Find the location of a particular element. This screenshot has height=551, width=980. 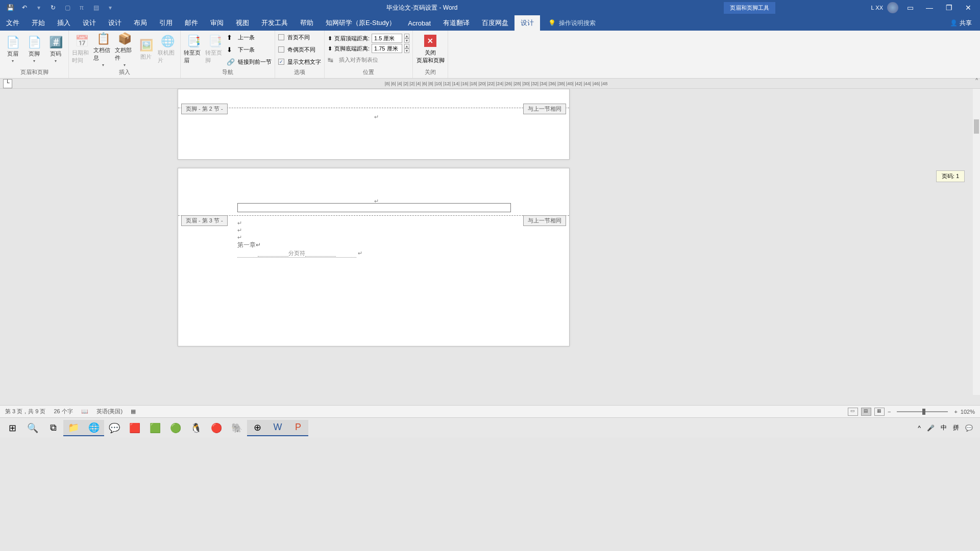

tab-view: 视图 is located at coordinates (242, 23).